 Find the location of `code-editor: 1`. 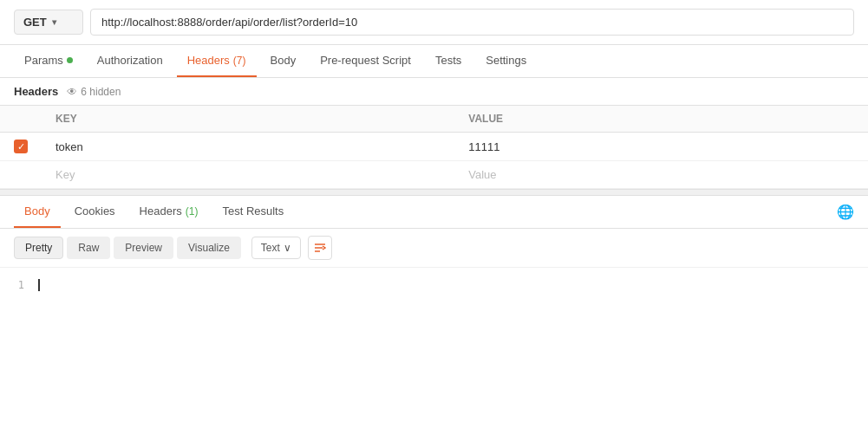

code-editor: 1 is located at coordinates (434, 294).